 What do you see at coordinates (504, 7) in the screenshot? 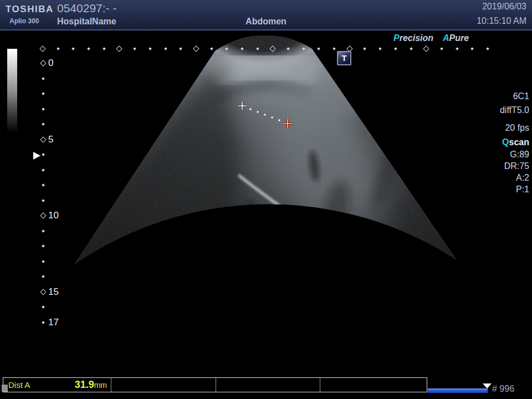
I see `exam-date: 2019/06/03` at bounding box center [504, 7].